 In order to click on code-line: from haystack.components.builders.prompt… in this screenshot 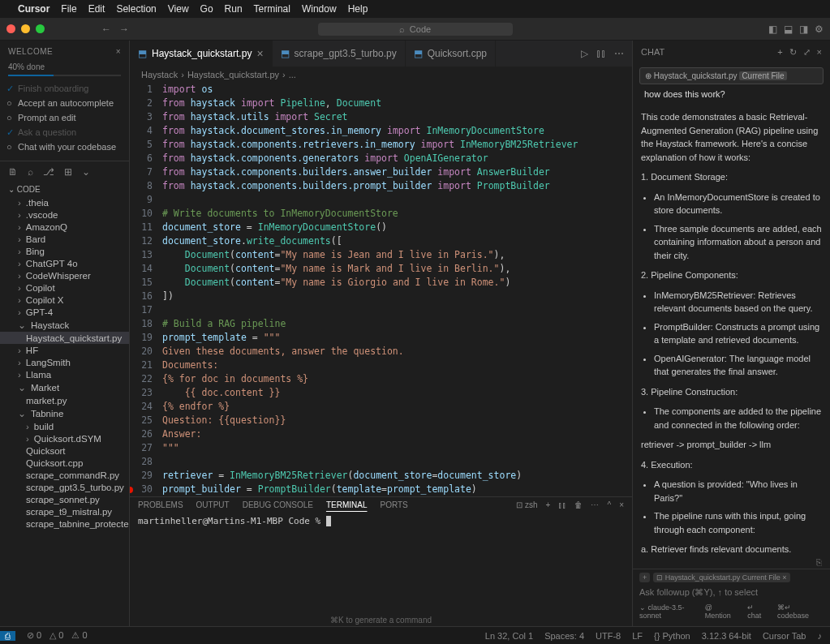, I will do `click(398, 187)`.